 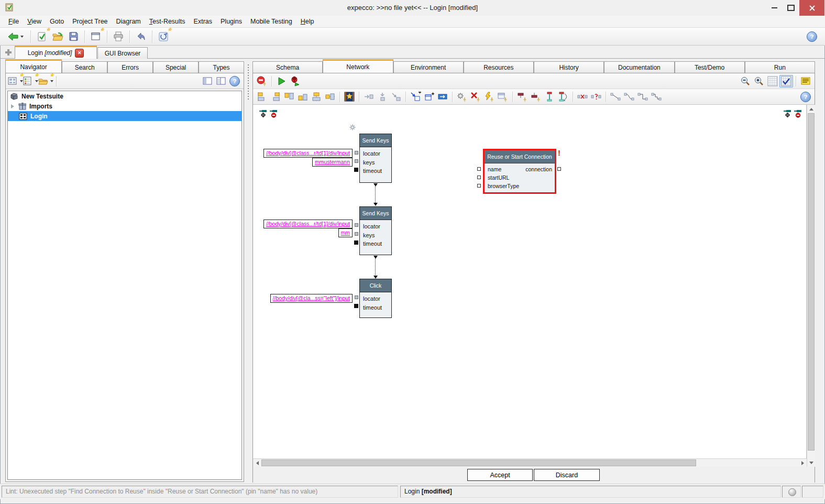 I want to click on minimize-button, so click(x=774, y=8).